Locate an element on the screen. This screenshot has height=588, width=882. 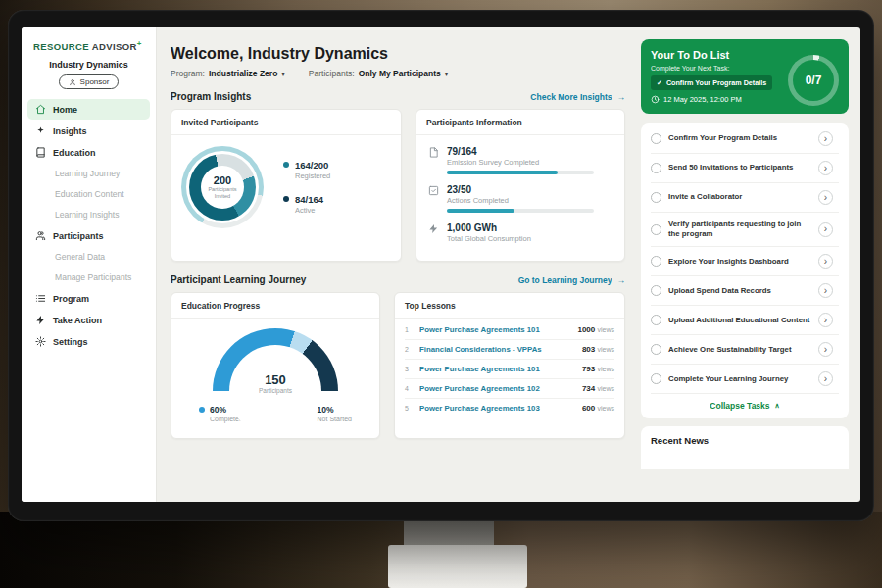
sidebar-item-insights: Insights is located at coordinates (88, 131).